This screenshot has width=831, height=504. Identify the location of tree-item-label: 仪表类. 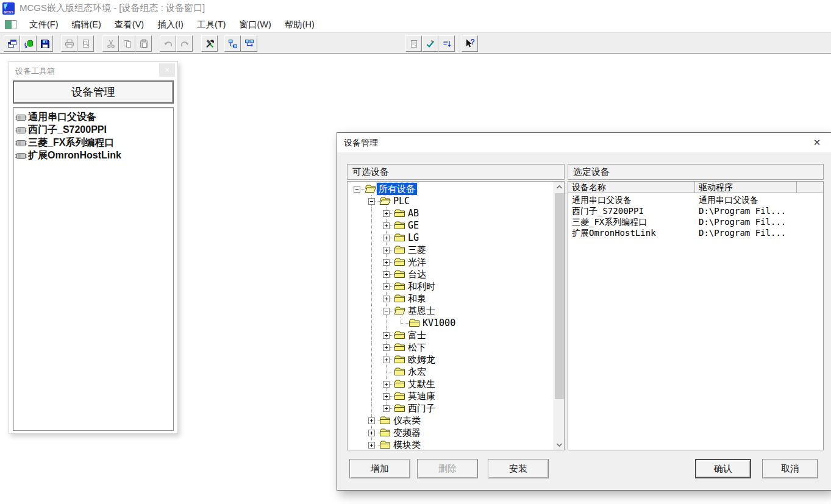
(407, 421).